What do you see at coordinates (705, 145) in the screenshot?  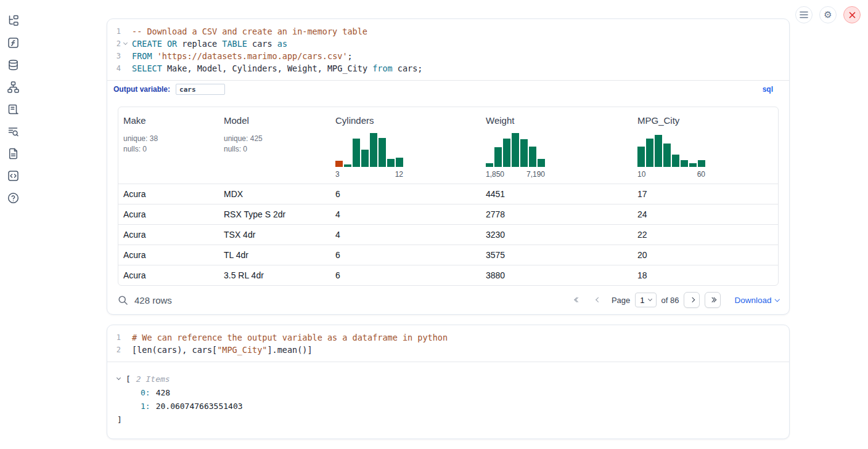 I see `column-header: MPG_City1060` at bounding box center [705, 145].